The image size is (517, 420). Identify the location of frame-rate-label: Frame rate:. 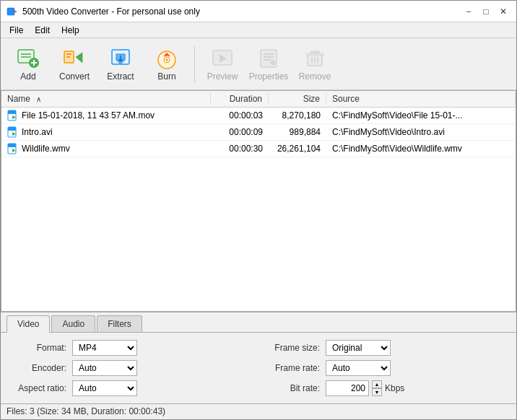
(293, 368).